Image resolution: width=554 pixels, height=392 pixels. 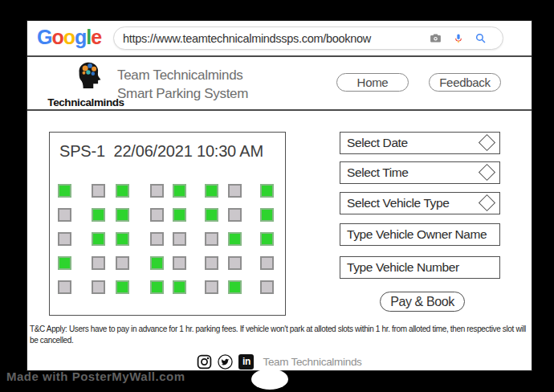 I want to click on home-button: Home, so click(x=373, y=82).